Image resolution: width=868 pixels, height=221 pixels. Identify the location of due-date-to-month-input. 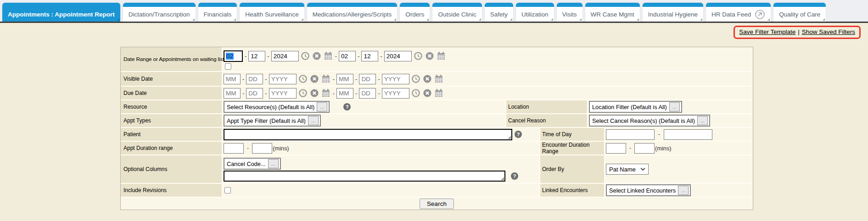
(345, 94).